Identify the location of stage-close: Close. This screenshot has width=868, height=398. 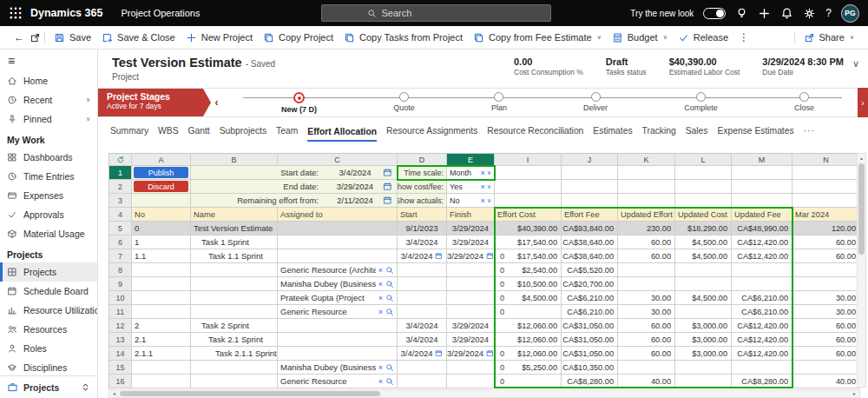
(804, 104).